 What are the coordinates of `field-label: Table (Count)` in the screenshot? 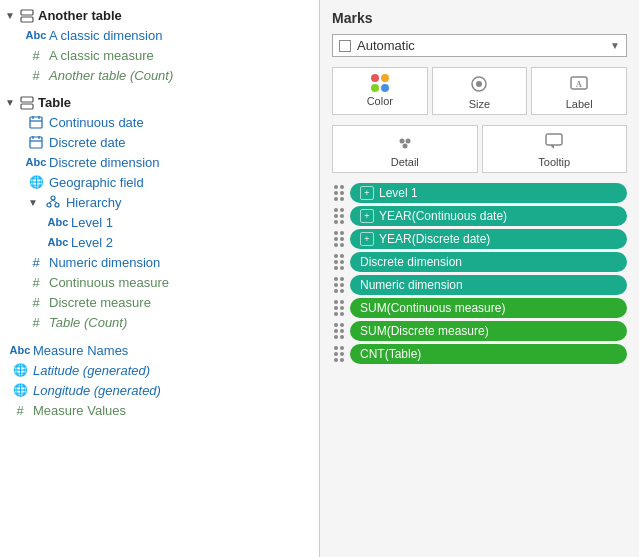 It's located at (88, 322).